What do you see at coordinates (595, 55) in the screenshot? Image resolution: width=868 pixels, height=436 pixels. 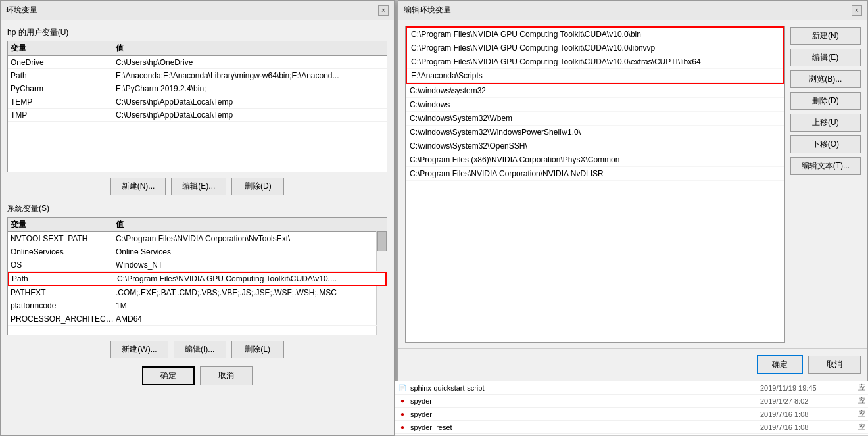 I see `highlighted-group: C:\Program Files\NVIDIA GPU Computing To…` at bounding box center [595, 55].